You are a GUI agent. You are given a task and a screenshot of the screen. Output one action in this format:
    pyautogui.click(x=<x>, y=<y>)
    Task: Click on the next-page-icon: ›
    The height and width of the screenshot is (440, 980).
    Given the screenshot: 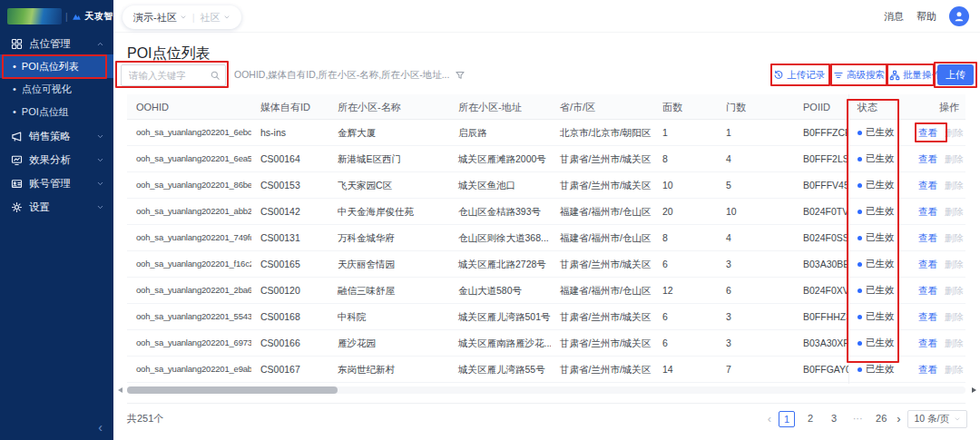 What is the action you would take?
    pyautogui.click(x=898, y=419)
    